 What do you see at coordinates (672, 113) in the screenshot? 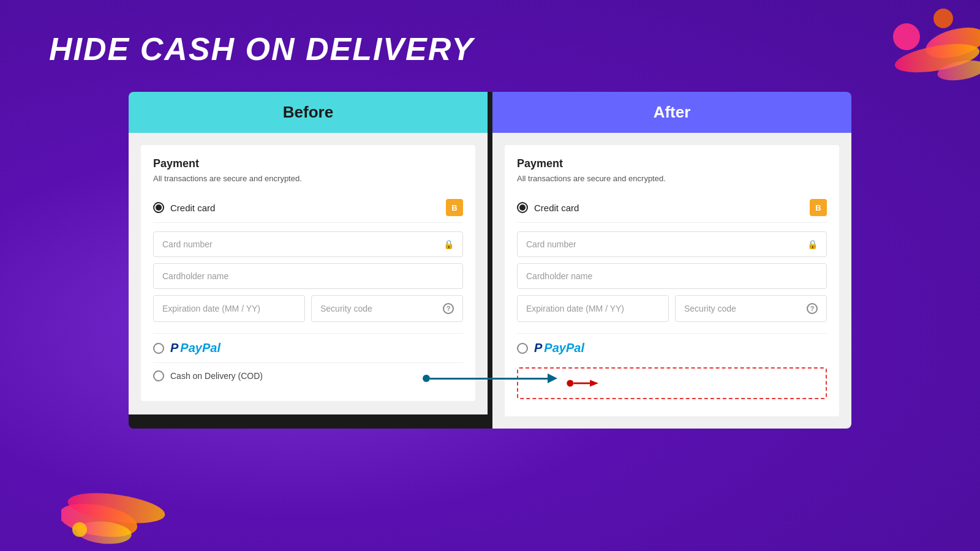
I see `after-header: After` at bounding box center [672, 113].